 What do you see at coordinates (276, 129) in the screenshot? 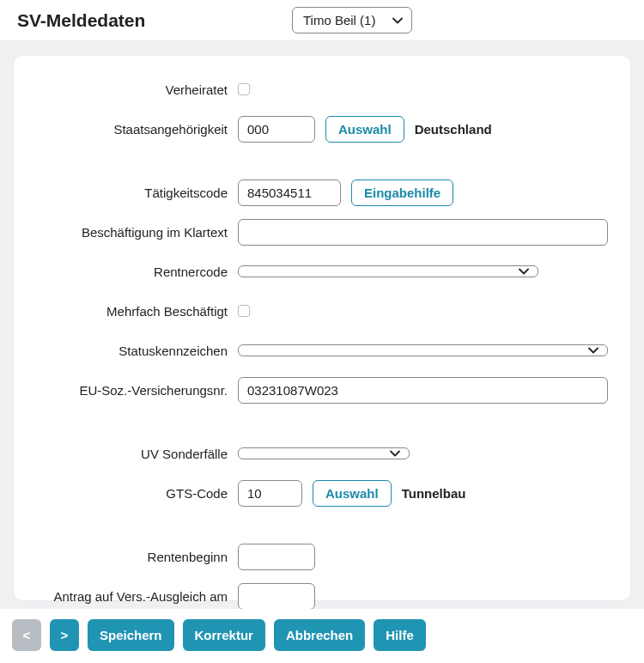
I see `input-staat` at bounding box center [276, 129].